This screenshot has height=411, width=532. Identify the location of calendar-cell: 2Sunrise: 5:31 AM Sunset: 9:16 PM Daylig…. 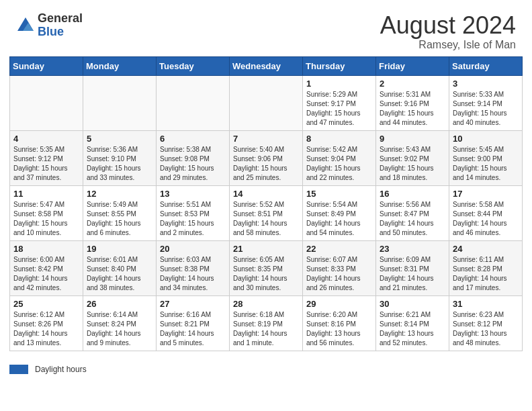
(412, 103).